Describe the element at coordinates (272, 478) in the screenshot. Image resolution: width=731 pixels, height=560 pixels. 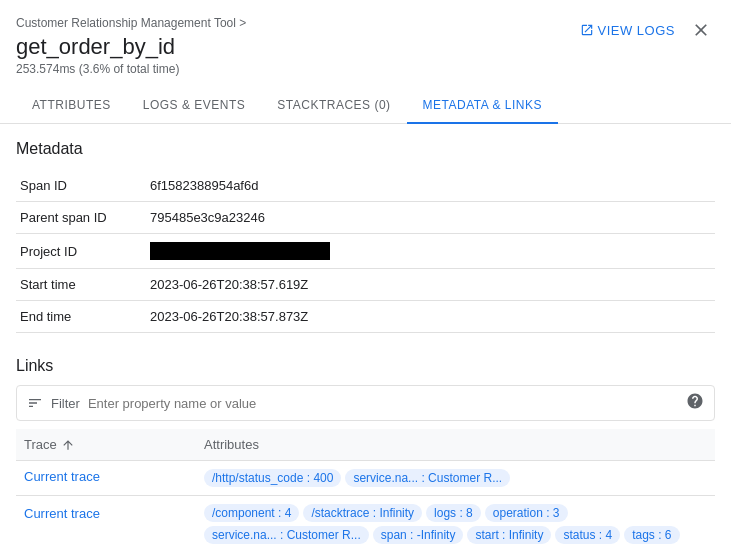
I see `tag-chip: /http/status_code : 400` at that location.